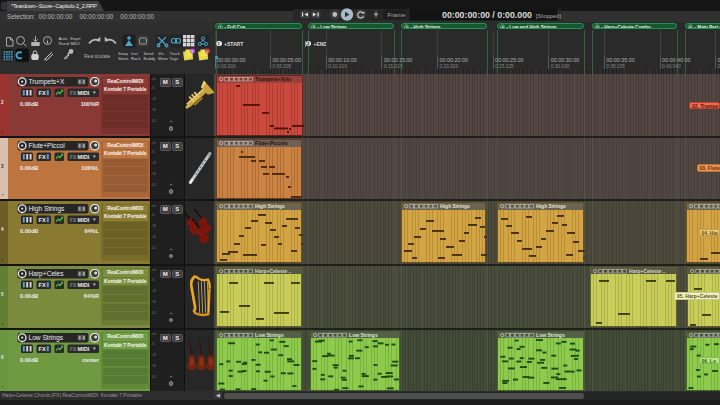 This screenshot has width=720, height=405. What do you see at coordinates (136, 58) in the screenshot?
I see `svg-text: Rack` at bounding box center [136, 58].